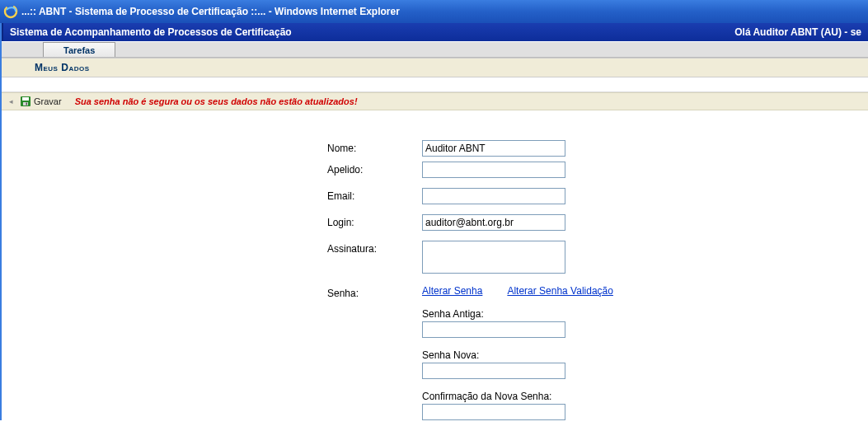 Image resolution: width=868 pixels, height=445 pixels. What do you see at coordinates (212, 194) in the screenshot?
I see `label-email: Email:` at bounding box center [212, 194].